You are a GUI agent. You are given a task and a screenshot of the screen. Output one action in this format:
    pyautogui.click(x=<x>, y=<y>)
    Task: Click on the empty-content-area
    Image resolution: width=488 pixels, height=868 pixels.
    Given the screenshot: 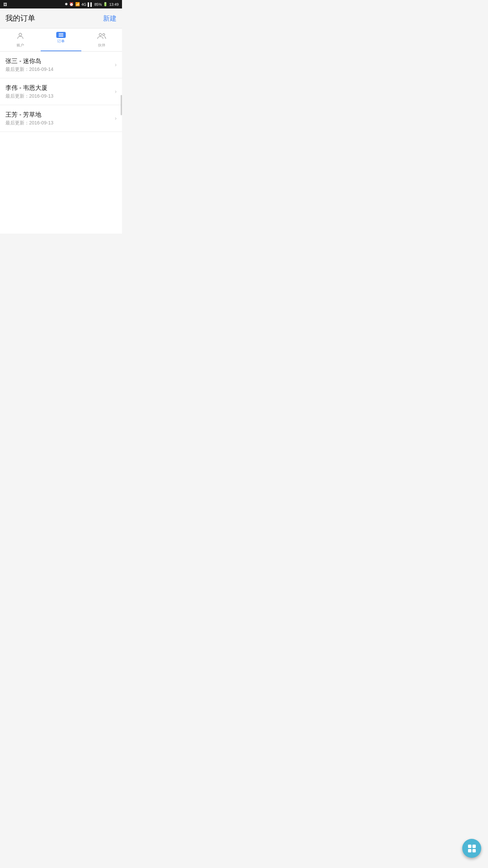 What is the action you would take?
    pyautogui.click(x=61, y=183)
    